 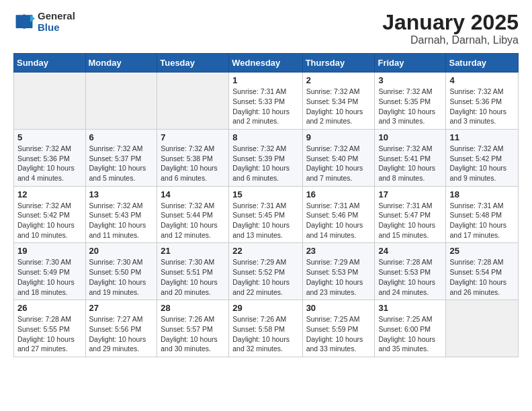 I want to click on day-info: Sunrise: 7:32 AMSunset: 5:44 PMDaylight:…, so click(x=193, y=220).